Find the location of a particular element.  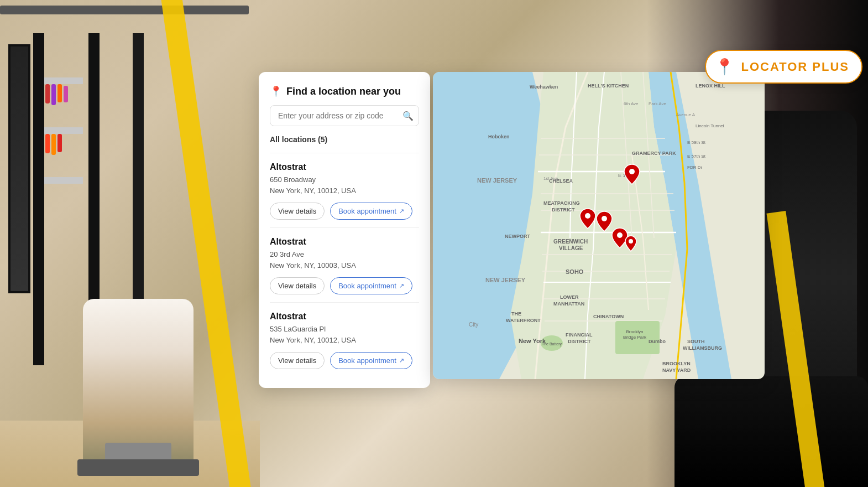

svg-text: FDR Dr is located at coordinates (694, 167).